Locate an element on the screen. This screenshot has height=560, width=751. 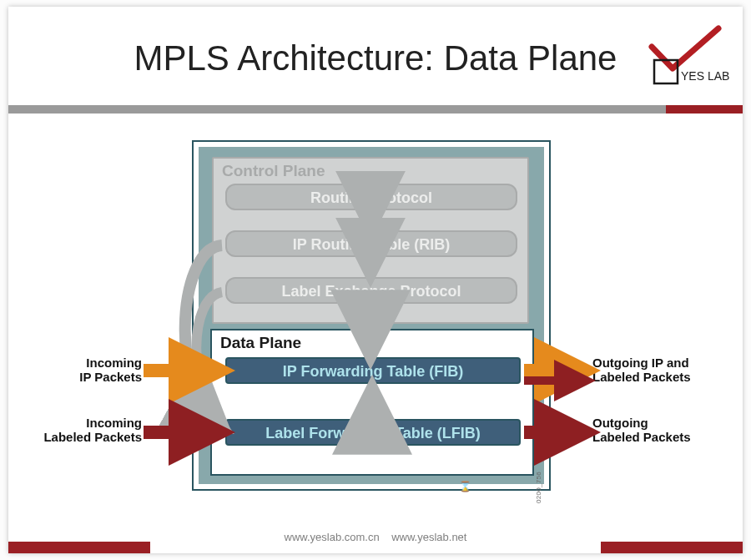
fib-box: IP Forwarding Table (FIB) is located at coordinates (373, 371).